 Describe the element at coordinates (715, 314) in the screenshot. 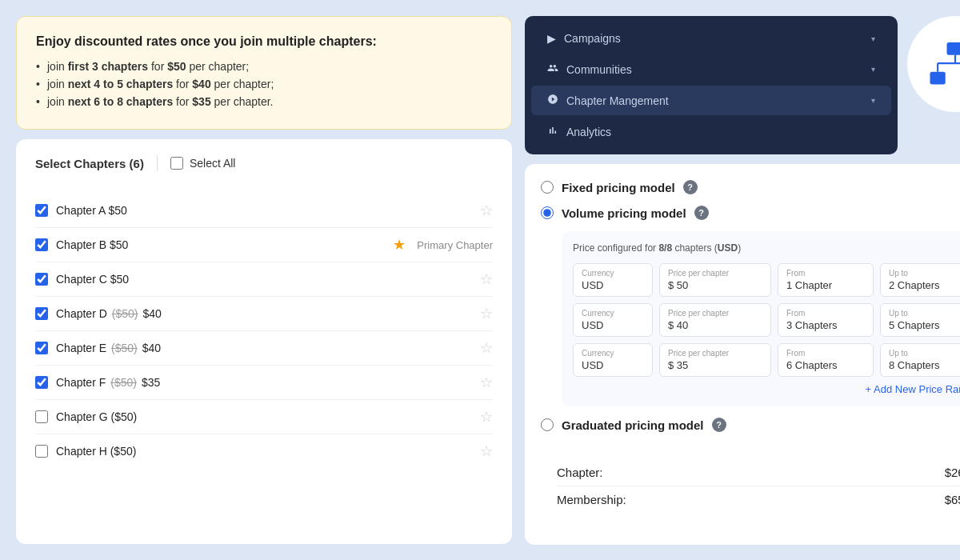

I see `price-label-2: Price per chapter` at that location.